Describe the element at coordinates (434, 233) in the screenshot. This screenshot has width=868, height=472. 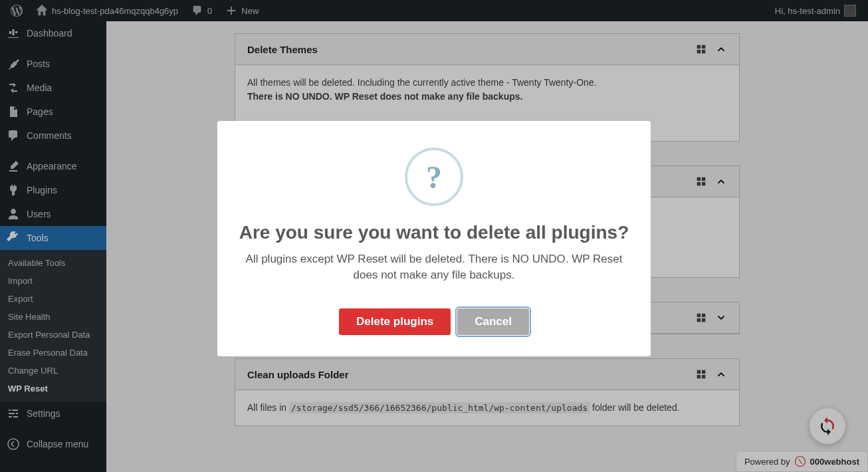
I see `dialog-title: Are you sure you want to delete all plug…` at that location.